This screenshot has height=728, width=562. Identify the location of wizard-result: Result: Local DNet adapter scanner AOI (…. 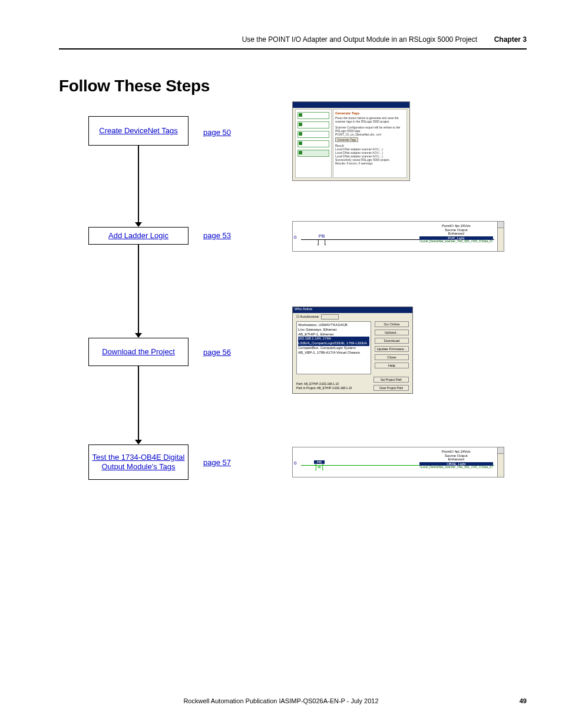
(370, 154).